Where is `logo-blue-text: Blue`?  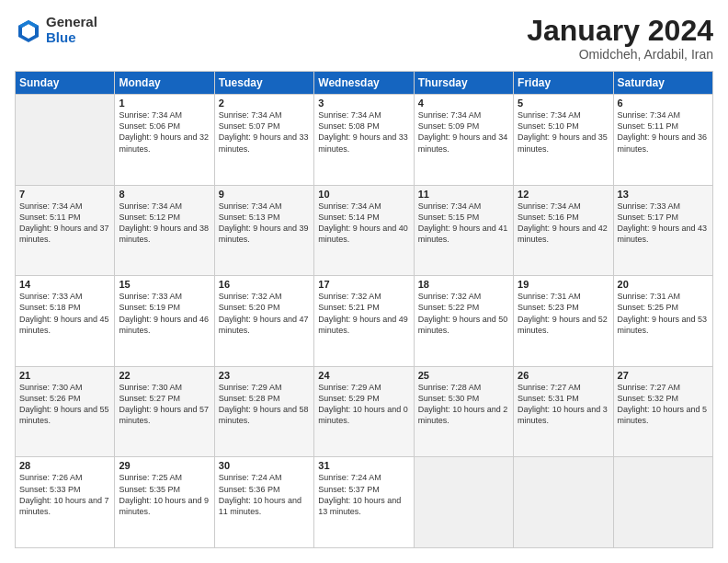
logo-blue-text: Blue is located at coordinates (72, 39).